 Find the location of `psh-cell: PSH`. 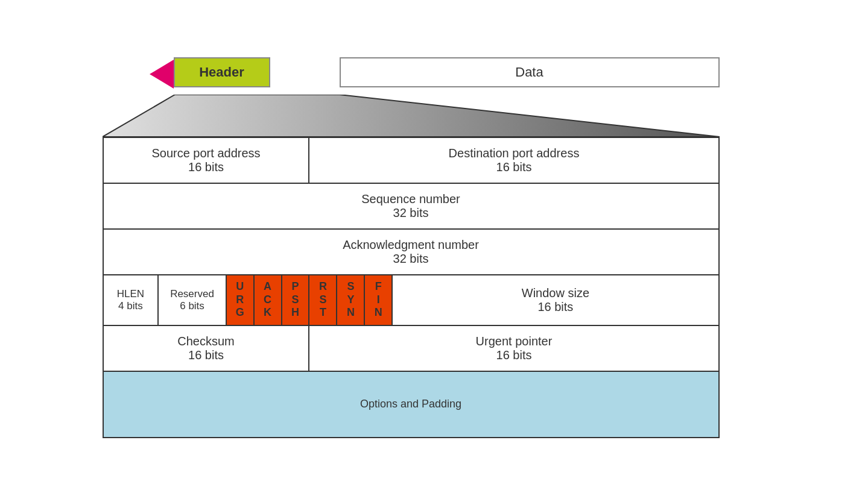

psh-cell: PSH is located at coordinates (296, 300).